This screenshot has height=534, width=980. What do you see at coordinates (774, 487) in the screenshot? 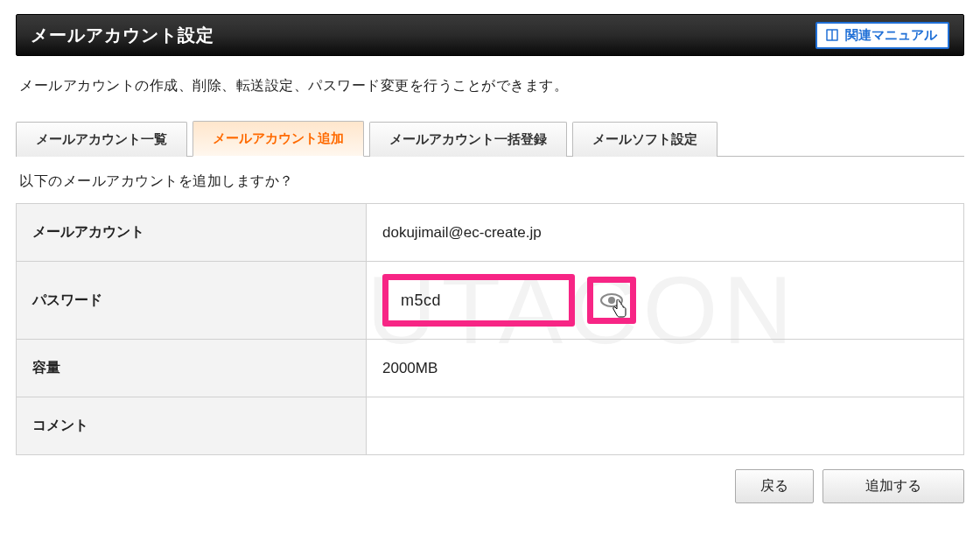
I see `back-button: 戻る` at bounding box center [774, 487].